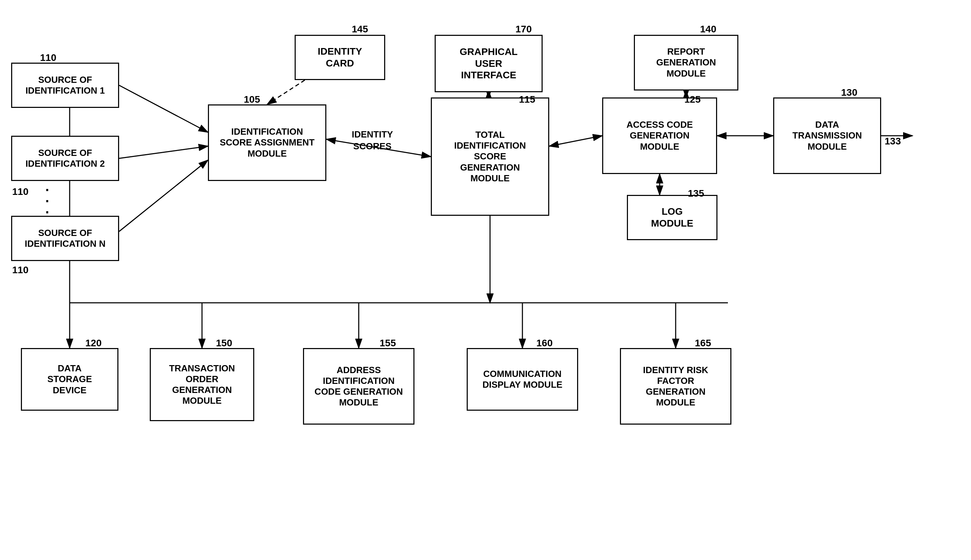  I want to click on transaction-order-generation-module: TRANSACTION ORDER GENERATION MODULE, so click(202, 385).